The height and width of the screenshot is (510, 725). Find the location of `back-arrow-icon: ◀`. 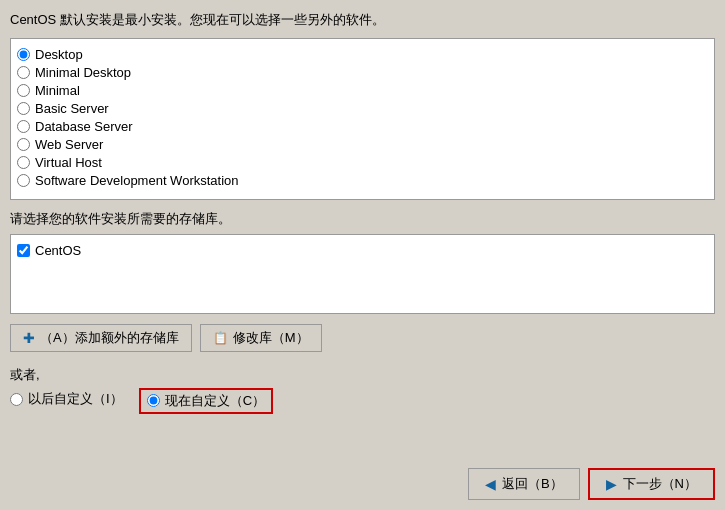

back-arrow-icon: ◀ is located at coordinates (490, 484).